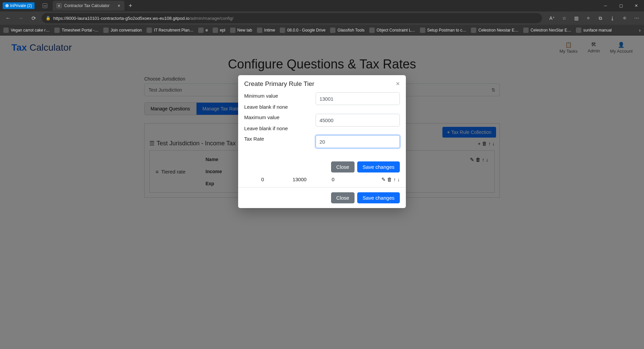 Image resolution: width=644 pixels, height=349 pixels. I want to click on bookmark-item: epl, so click(219, 30).